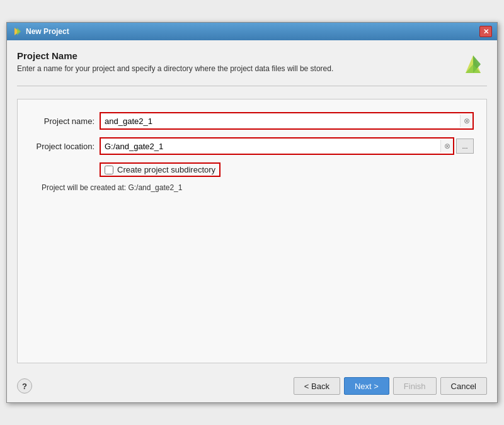 Image resolution: width=504 pixels, height=425 pixels. What do you see at coordinates (287, 146) in the screenshot?
I see `project-location-input-container: ⊗ ...` at bounding box center [287, 146].